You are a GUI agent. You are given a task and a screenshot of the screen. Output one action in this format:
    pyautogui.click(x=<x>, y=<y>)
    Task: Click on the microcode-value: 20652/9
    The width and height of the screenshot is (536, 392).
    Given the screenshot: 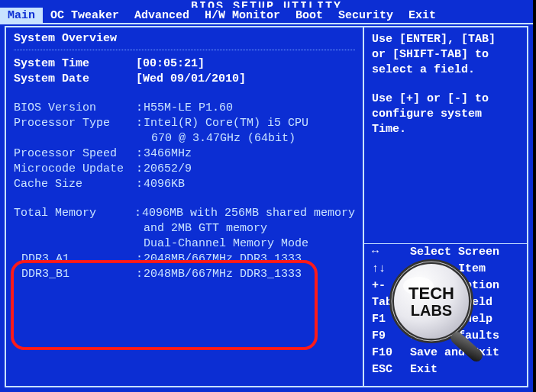 What is the action you would take?
    pyautogui.click(x=249, y=169)
    